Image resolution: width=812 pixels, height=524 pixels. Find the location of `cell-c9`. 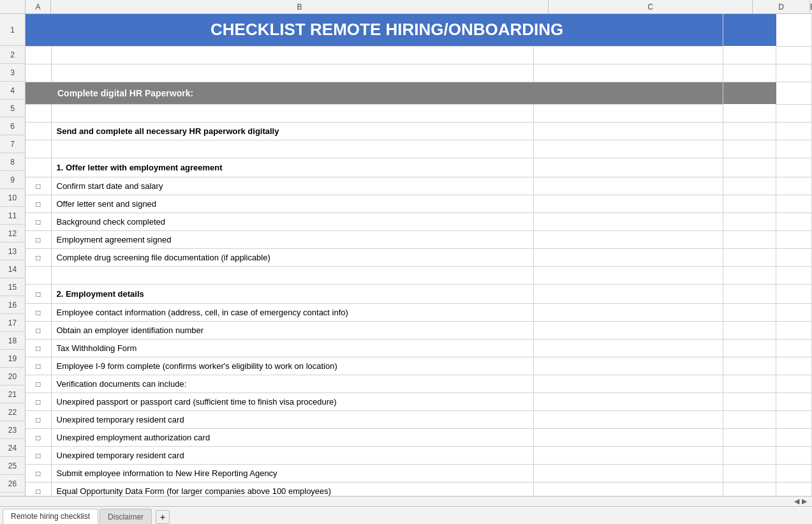

cell-c9 is located at coordinates (629, 186).